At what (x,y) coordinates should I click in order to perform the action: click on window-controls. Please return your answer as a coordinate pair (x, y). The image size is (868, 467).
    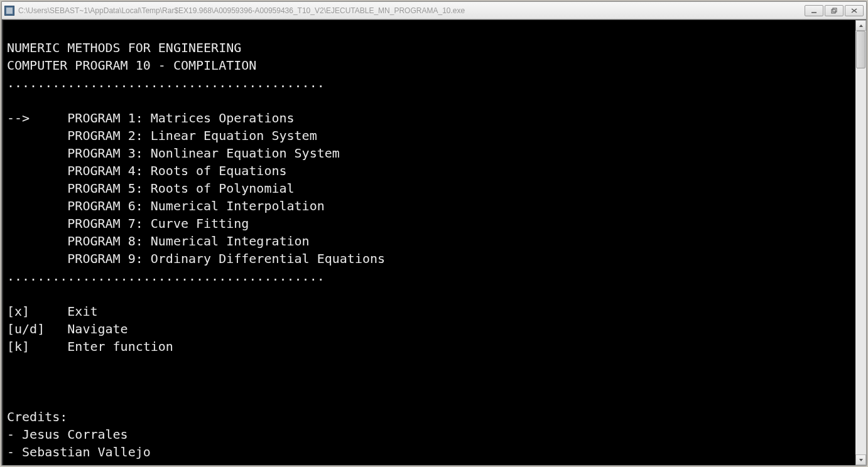
    Looking at the image, I should click on (834, 11).